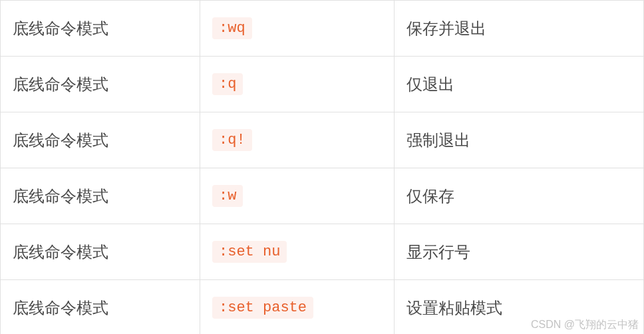 The width and height of the screenshot is (644, 334). What do you see at coordinates (297, 307) in the screenshot?
I see `command-cell: :set paste` at bounding box center [297, 307].